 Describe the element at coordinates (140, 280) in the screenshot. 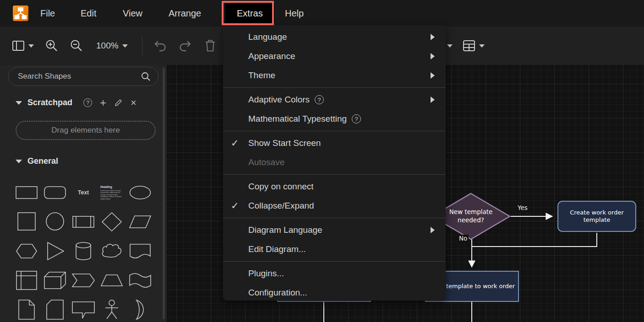

I see `shape-tape` at that location.